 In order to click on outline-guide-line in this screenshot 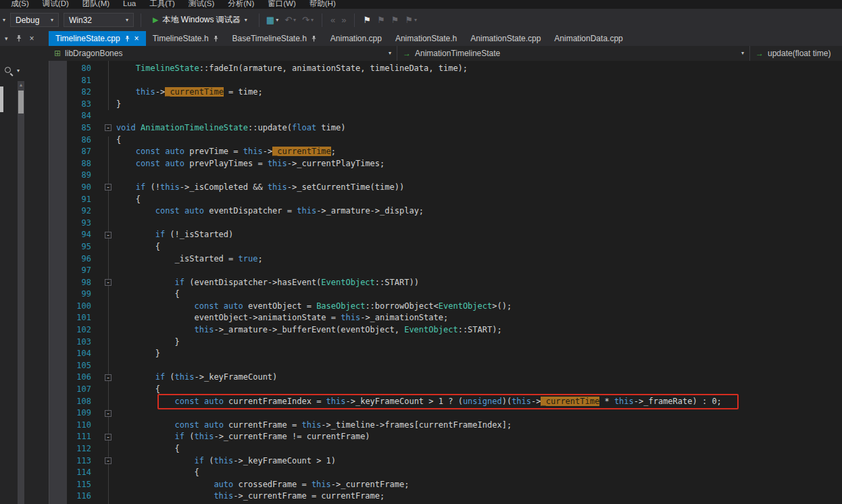, I will do `click(108, 320)`.